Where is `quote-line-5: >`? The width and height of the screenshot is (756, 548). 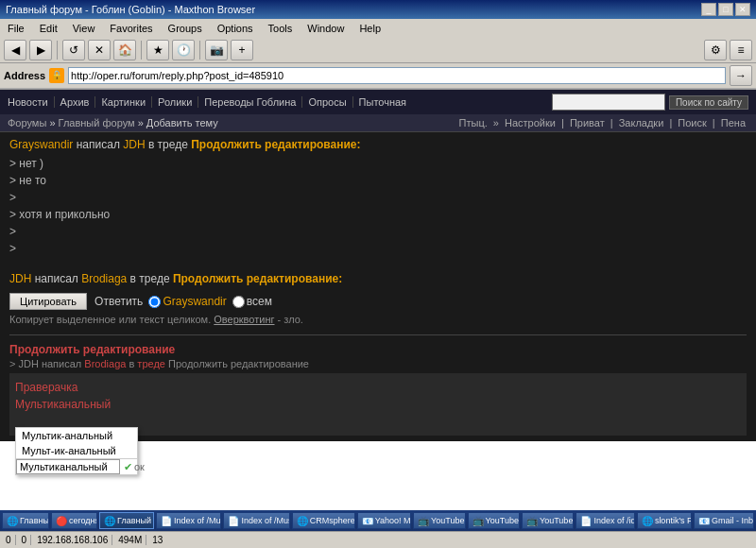
quote-line-5: > is located at coordinates (378, 231).